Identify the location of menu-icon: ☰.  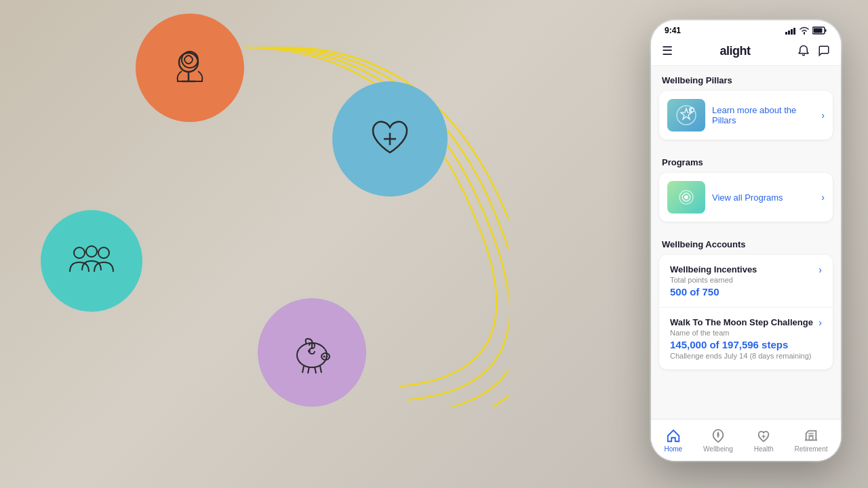
(667, 51).